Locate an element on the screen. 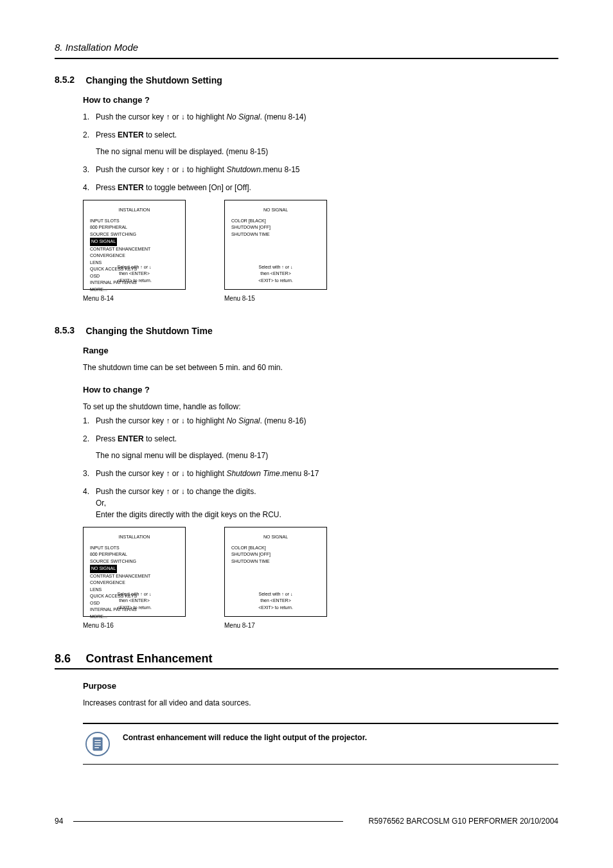 The width and height of the screenshot is (613, 868). step-4: Push the cursor key ↑ or ↓ to change the… is located at coordinates (321, 503).